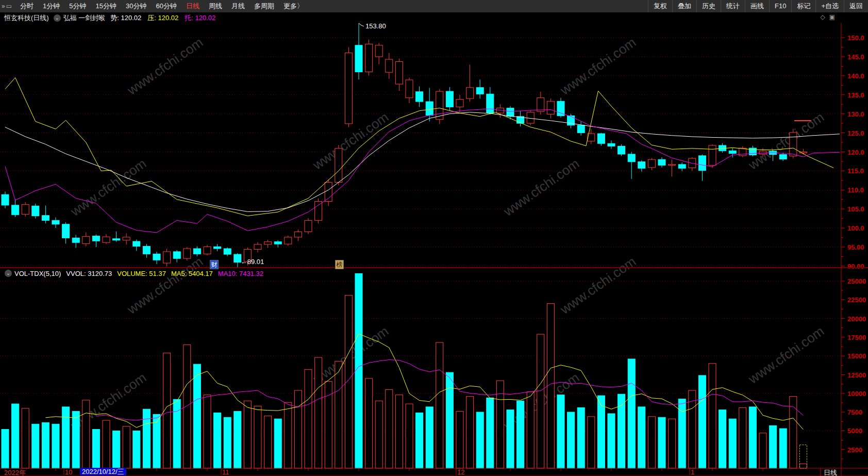 This screenshot has width=868, height=476. What do you see at coordinates (214, 265) in the screenshot?
I see `event-flag-财: 财` at bounding box center [214, 265].